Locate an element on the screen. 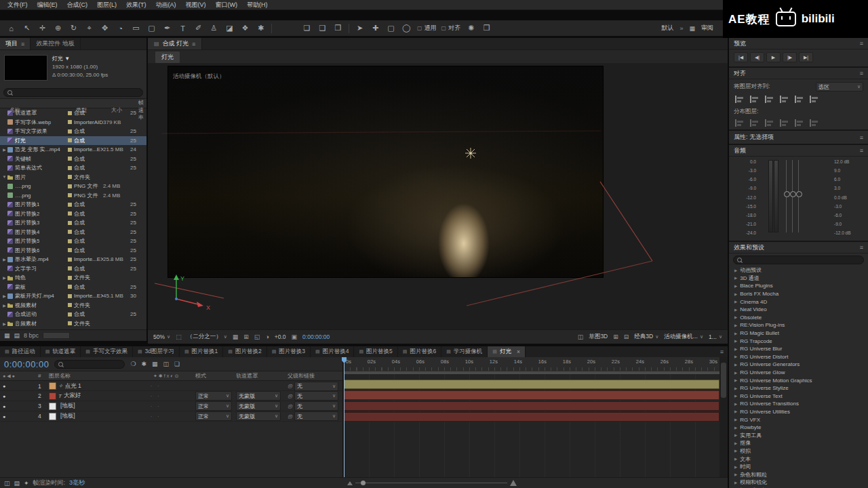 The width and height of the screenshot is (868, 488). menu-item: 动画(A) is located at coordinates (166, 5).